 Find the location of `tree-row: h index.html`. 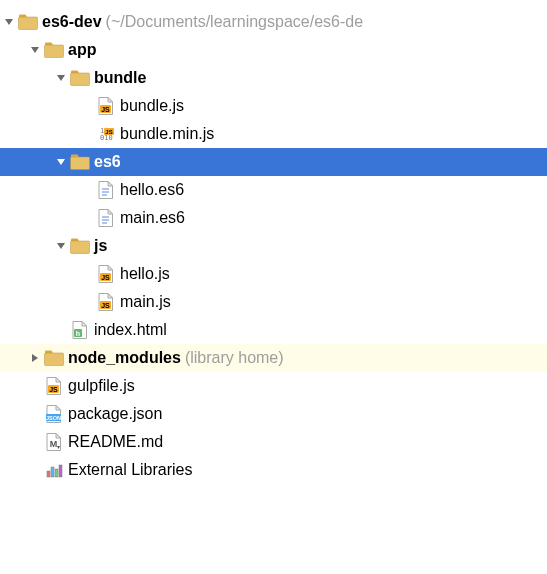

tree-row: h index.html is located at coordinates (274, 330).